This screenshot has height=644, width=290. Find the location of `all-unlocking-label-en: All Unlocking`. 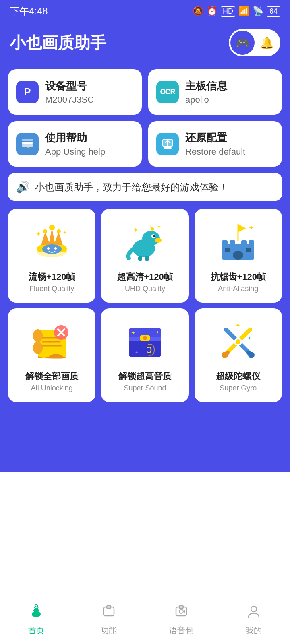

all-unlocking-label-en: All Unlocking is located at coordinates (52, 388).